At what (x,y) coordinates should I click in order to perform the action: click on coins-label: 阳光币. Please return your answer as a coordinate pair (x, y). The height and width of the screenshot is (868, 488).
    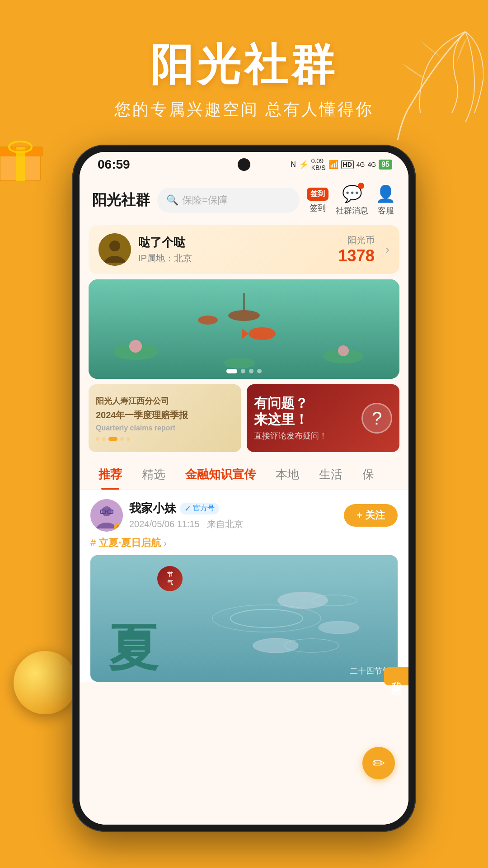
    Looking at the image, I should click on (357, 241).